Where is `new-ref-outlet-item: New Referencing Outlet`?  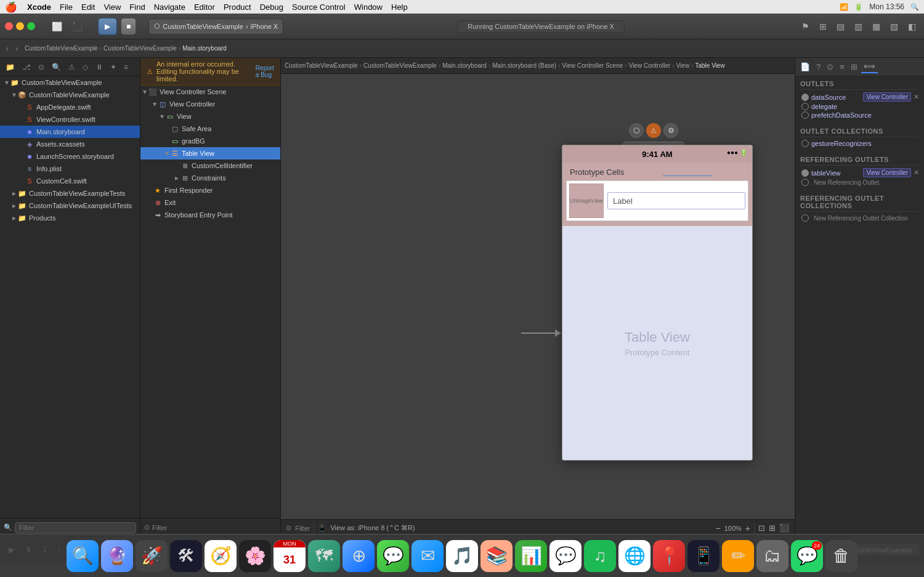 new-ref-outlet-item: New Referencing Outlet is located at coordinates (860, 182).